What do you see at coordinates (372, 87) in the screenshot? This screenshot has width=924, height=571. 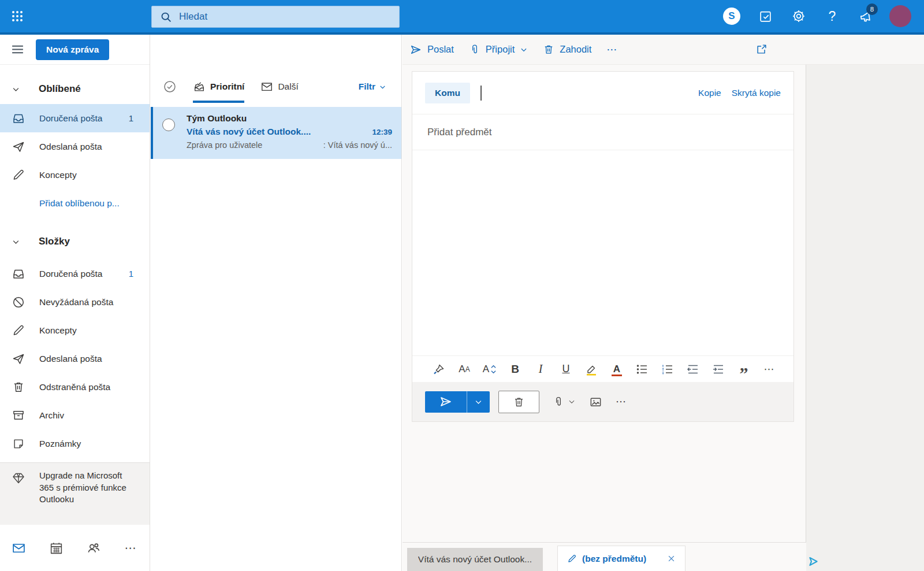 I see `filter-dropdown: Filtr` at bounding box center [372, 87].